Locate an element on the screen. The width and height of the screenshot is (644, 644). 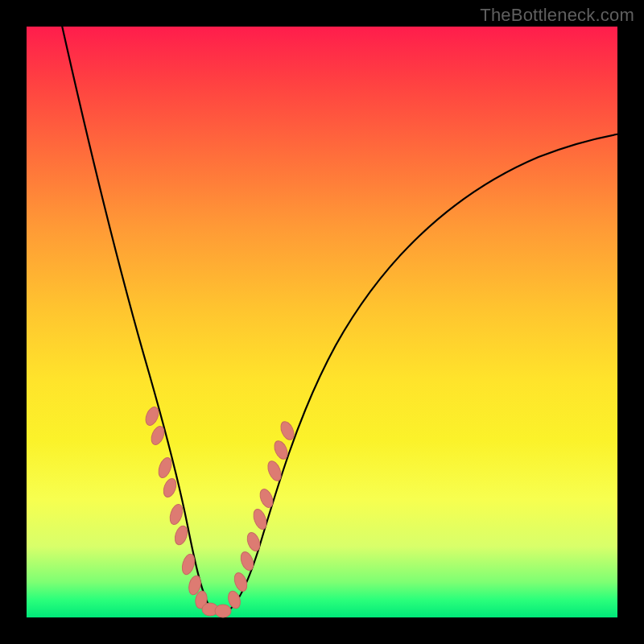
left-markers-group is located at coordinates (187, 511).